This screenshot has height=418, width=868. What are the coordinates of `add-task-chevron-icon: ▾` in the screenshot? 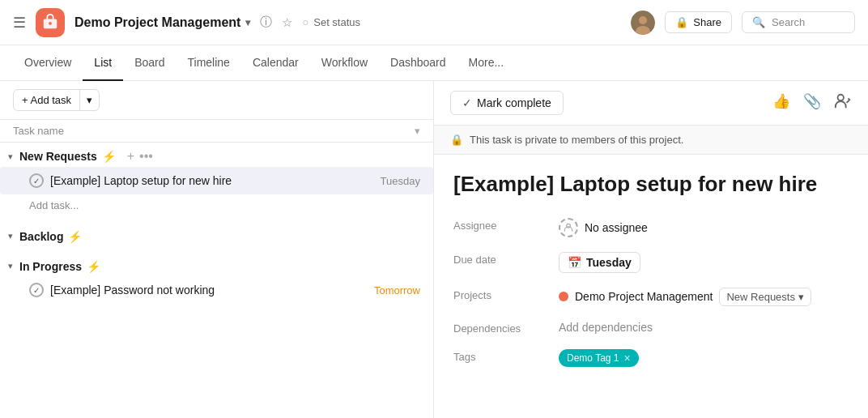 It's located at (89, 100).